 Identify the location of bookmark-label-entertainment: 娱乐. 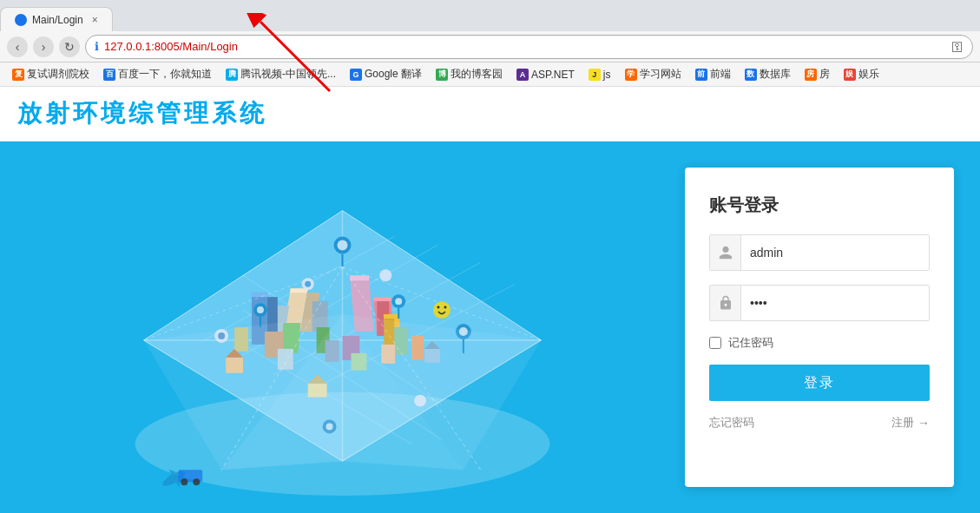
(869, 75).